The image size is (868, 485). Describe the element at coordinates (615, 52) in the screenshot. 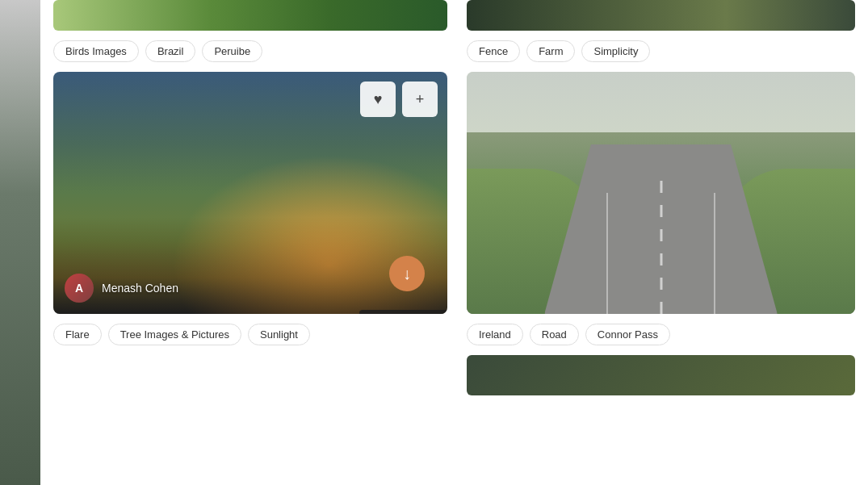

I see `tag-simplicity: Simplicity` at that location.